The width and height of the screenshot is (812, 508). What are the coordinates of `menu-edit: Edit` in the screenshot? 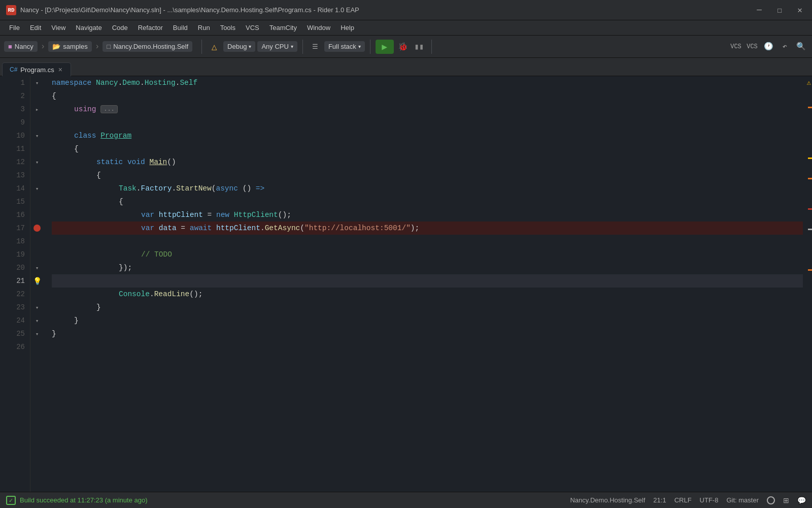 It's located at (36, 27).